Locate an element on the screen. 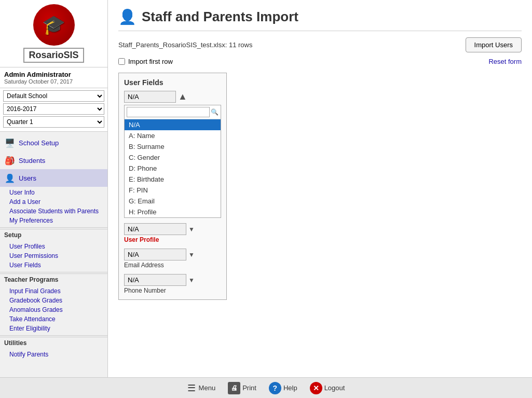 The width and height of the screenshot is (532, 398). nav-my-preferences: My Preferences is located at coordinates (56, 221).